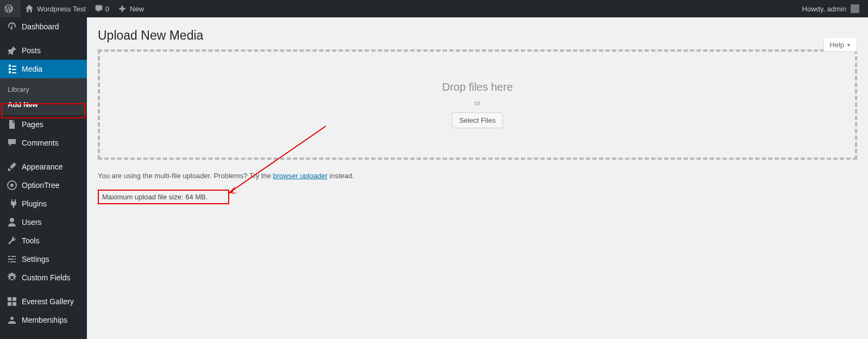 The height and width of the screenshot is (339, 868). Describe the element at coordinates (12, 204) in the screenshot. I see `plug-icon` at that location.